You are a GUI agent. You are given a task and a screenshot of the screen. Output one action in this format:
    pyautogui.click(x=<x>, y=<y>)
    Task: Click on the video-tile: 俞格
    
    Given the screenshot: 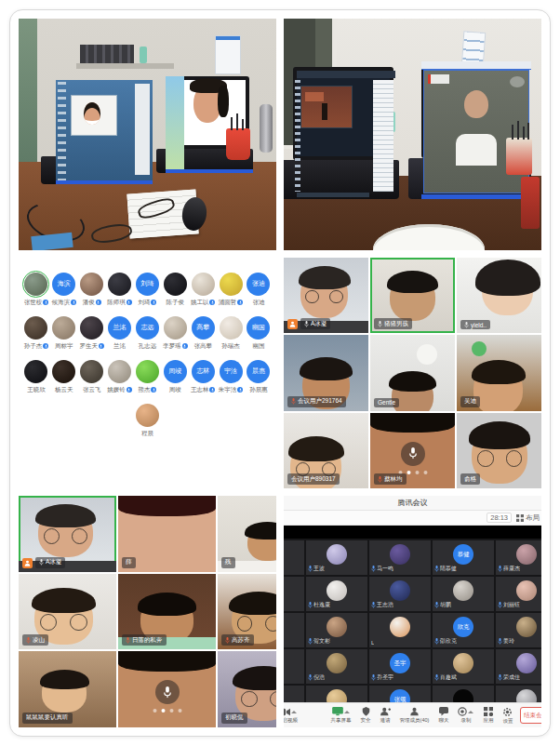 What is the action you would take?
    pyautogui.click(x=499, y=451)
    